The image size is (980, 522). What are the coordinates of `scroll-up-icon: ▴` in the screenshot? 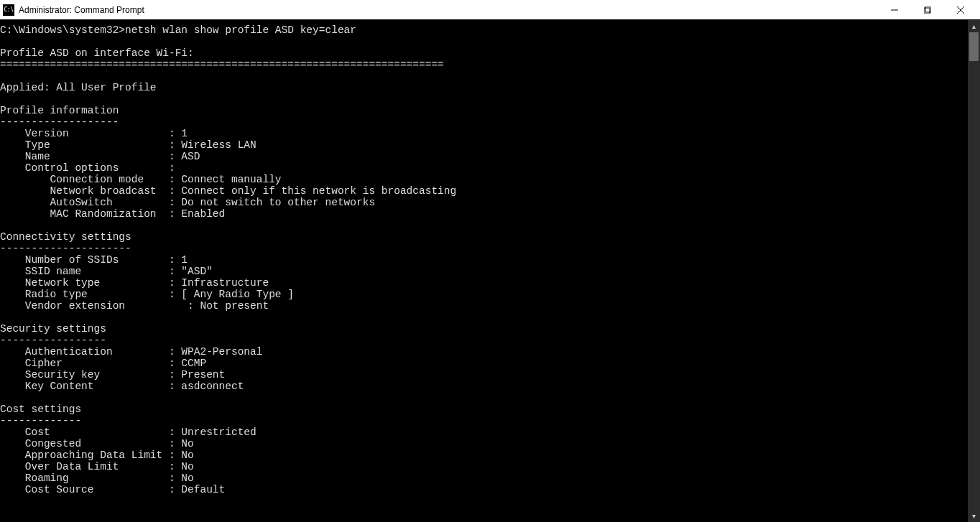 It's located at (974, 26).